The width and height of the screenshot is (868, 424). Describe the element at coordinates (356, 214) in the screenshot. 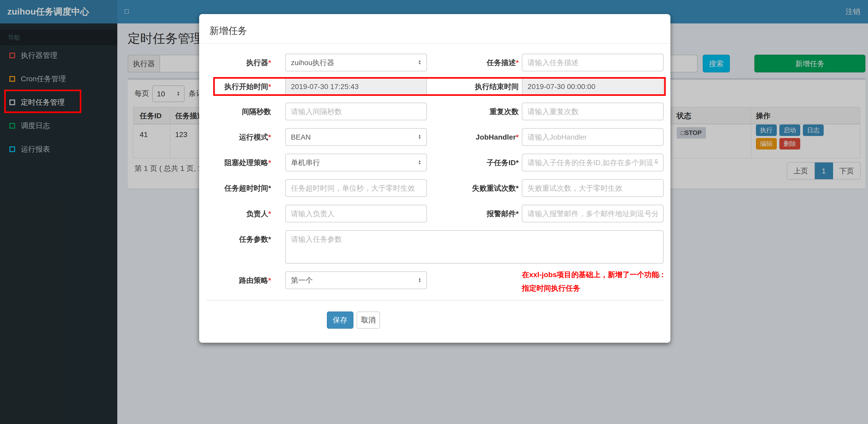

I see `author-input` at that location.